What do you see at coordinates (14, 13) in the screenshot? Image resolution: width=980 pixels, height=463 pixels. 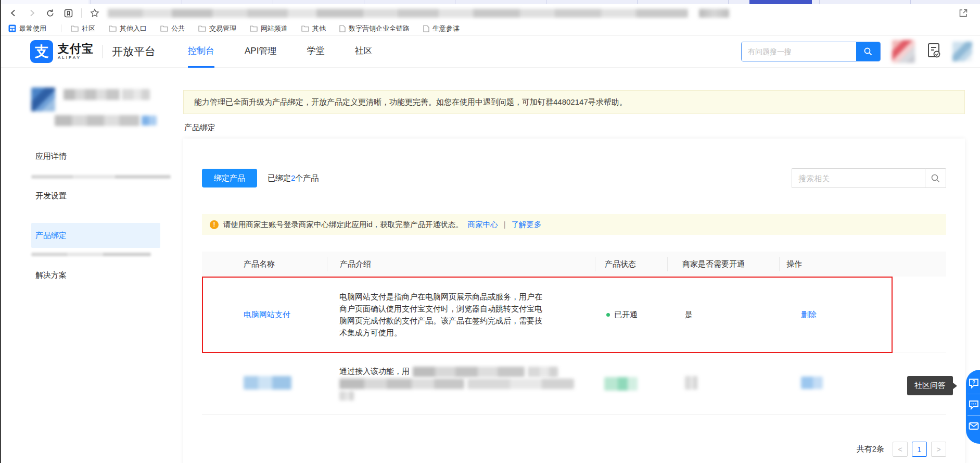 I see `back-icon` at bounding box center [14, 13].